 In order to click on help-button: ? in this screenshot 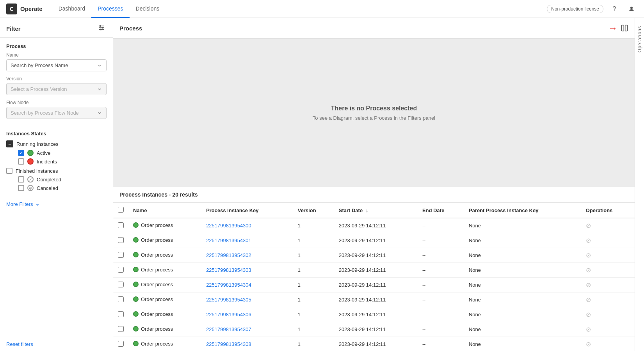, I will do `click(614, 9)`.